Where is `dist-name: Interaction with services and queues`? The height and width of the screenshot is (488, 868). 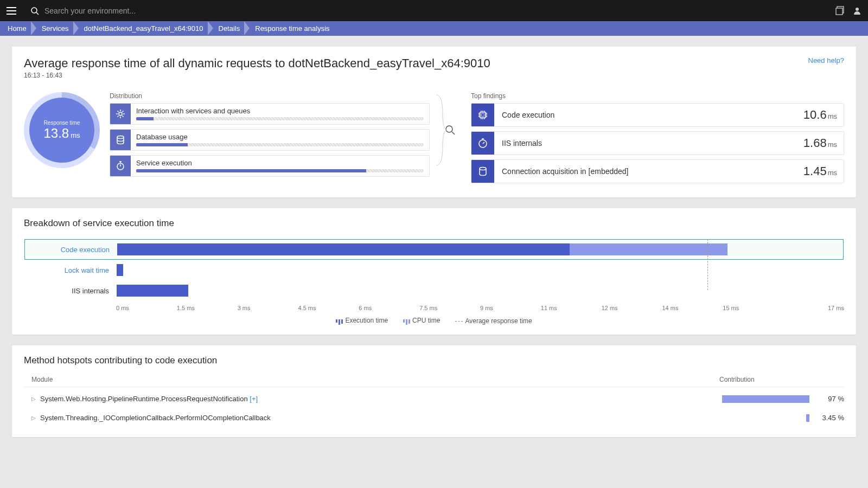
dist-name: Interaction with services and queues is located at coordinates (280, 111).